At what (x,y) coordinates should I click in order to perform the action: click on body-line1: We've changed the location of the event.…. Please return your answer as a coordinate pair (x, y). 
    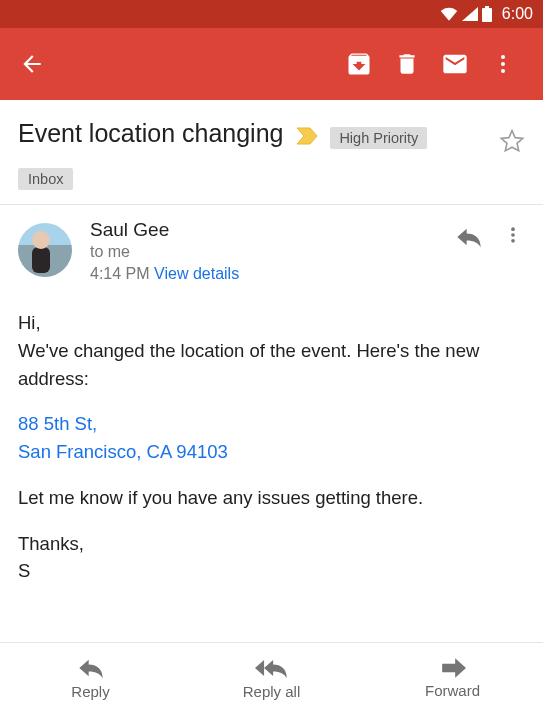
    Looking at the image, I should click on (272, 365).